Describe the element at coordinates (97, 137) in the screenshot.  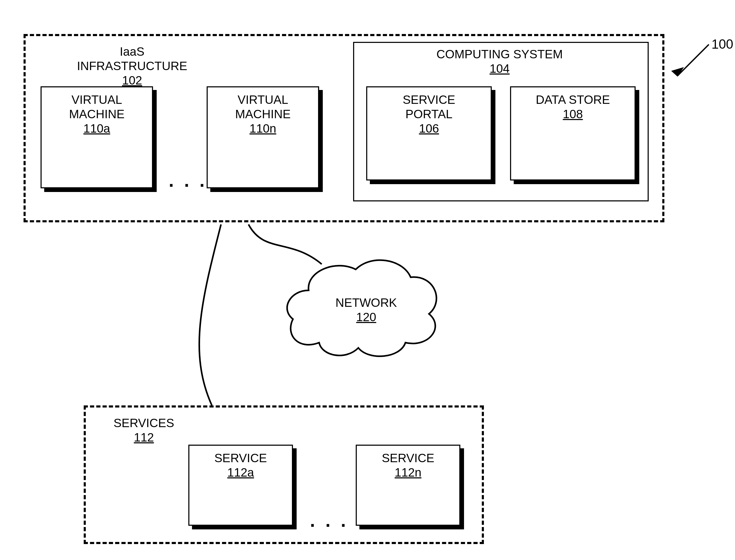
I see `virtual-machine-a-box: VIRTUAL MACHINE 110a` at that location.